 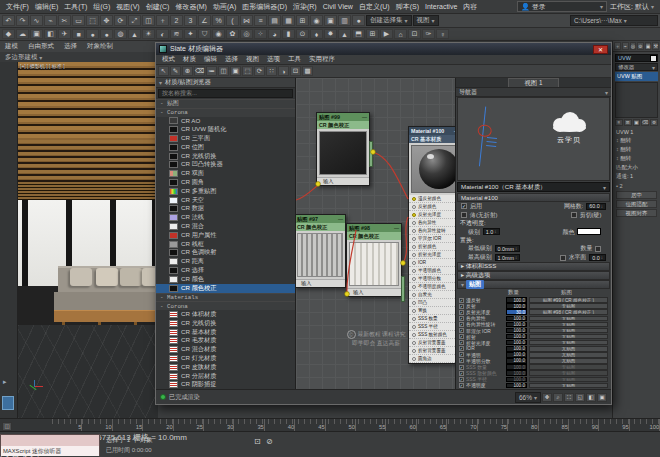 What do you see at coordinates (637, 122) in the screenshot?
I see `make-unique-icon: ▣` at bounding box center [637, 122].